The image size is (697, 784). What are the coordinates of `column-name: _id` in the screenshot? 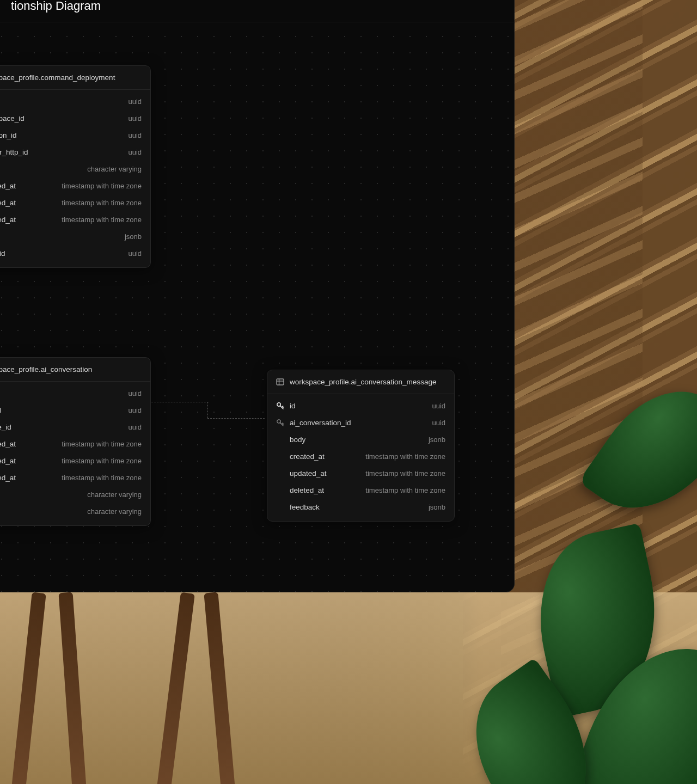 It's located at (1, 411).